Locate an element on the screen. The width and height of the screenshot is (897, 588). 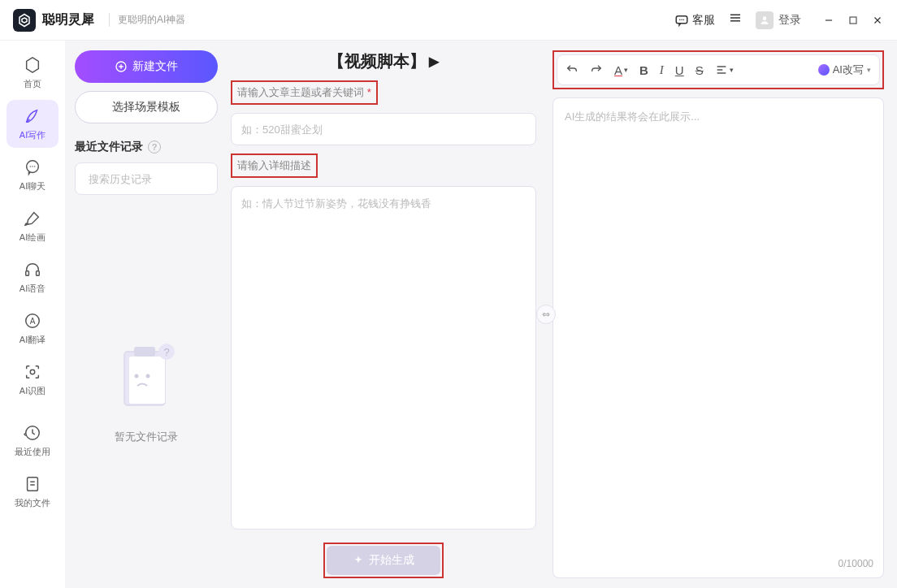
ai-rewrite-label: AI改写 is located at coordinates (848, 70).